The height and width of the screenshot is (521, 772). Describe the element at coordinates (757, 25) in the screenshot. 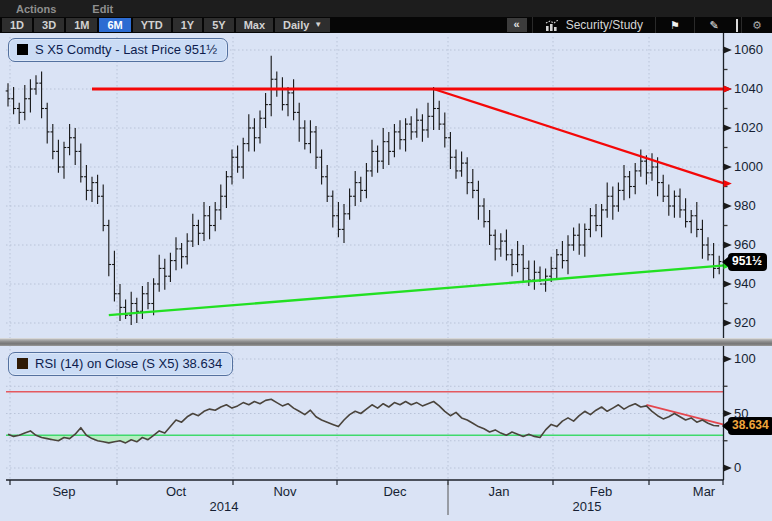

I see `gear-icon: ⚙` at that location.